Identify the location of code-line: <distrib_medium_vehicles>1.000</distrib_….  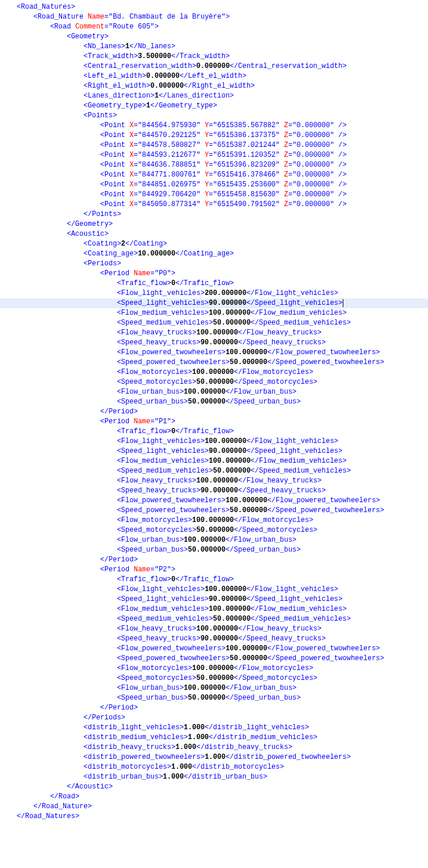
(214, 737).